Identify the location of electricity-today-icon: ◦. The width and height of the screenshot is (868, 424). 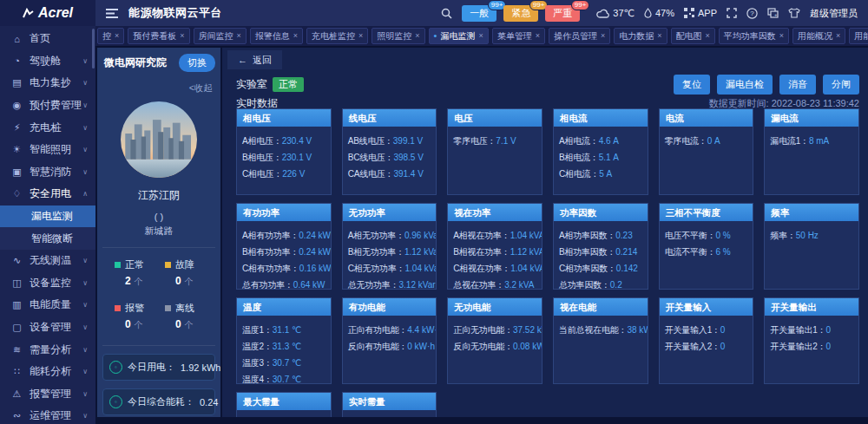
(116, 368).